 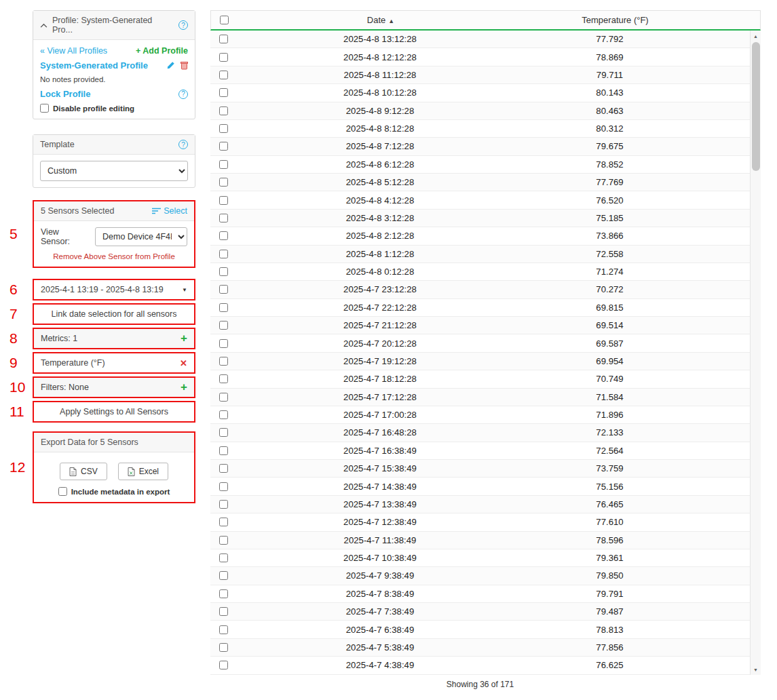 What do you see at coordinates (162, 51) in the screenshot?
I see `add-profile-button: + Add Profile` at bounding box center [162, 51].